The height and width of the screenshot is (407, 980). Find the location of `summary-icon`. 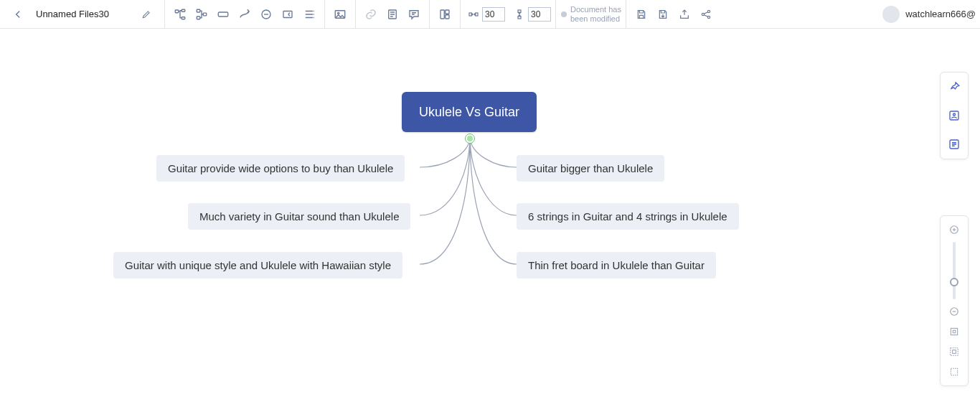

summary-icon is located at coordinates (266, 14).